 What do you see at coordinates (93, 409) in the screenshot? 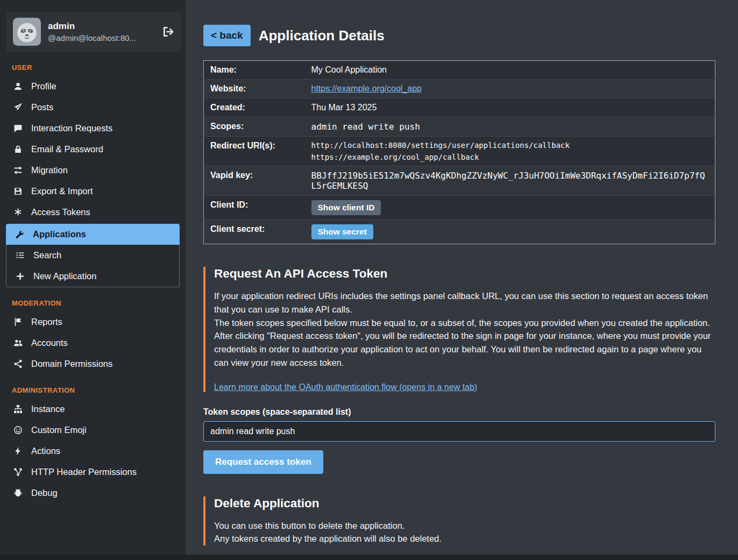
I see `sidebar-item-instance: Instance` at bounding box center [93, 409].